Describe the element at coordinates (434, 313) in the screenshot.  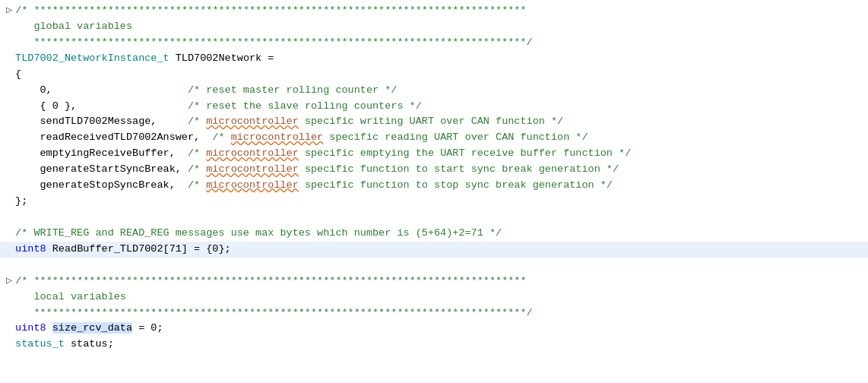
I see `code-line-20: ****************************************…` at that location.